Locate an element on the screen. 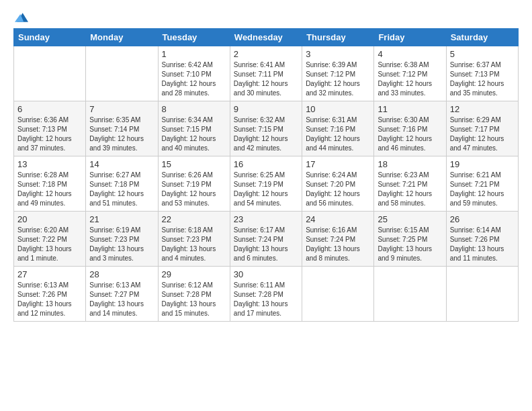 This screenshot has height=411, width=532. day-info: Sunrise: 6:18 AM Sunset: 7:23 PM Dayligh… is located at coordinates (194, 244).